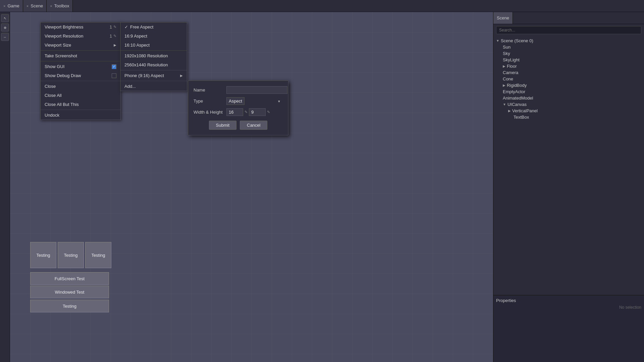 The image size is (644, 362). What do you see at coordinates (181, 76) in the screenshot?
I see `phone-916-expand-icon: ▶` at bounding box center [181, 76].